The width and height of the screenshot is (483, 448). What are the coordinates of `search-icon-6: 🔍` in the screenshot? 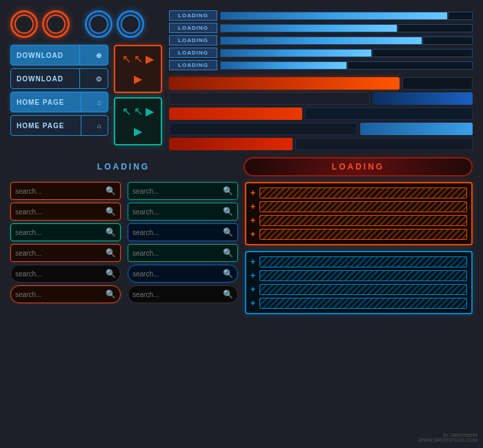 It's located at (110, 294).